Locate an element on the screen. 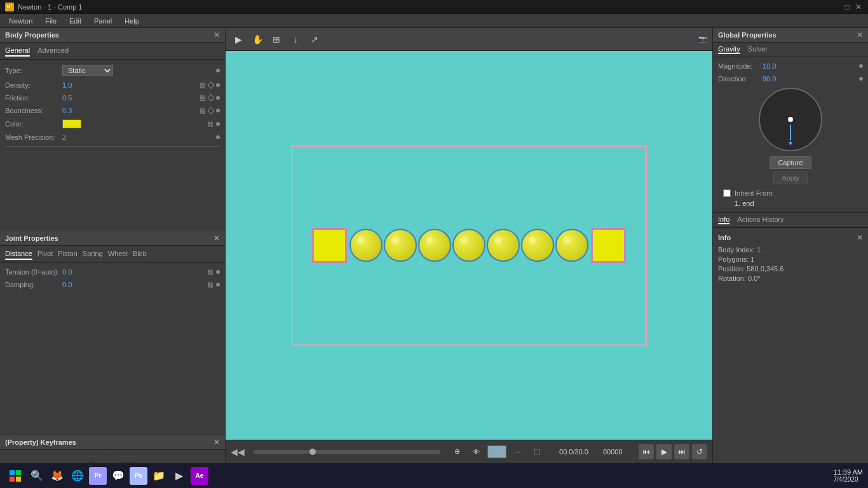  select-tool: ▶ is located at coordinates (238, 39).